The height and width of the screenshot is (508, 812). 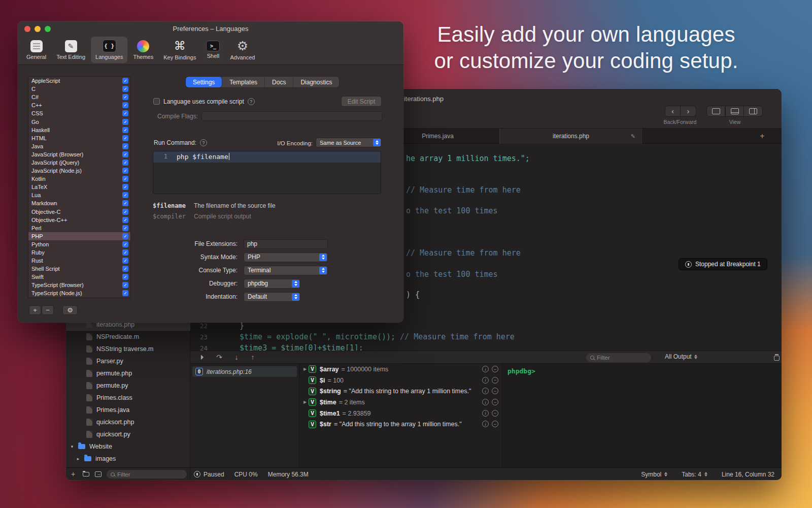 I want to click on symbol-select: Symbol, so click(x=654, y=474).